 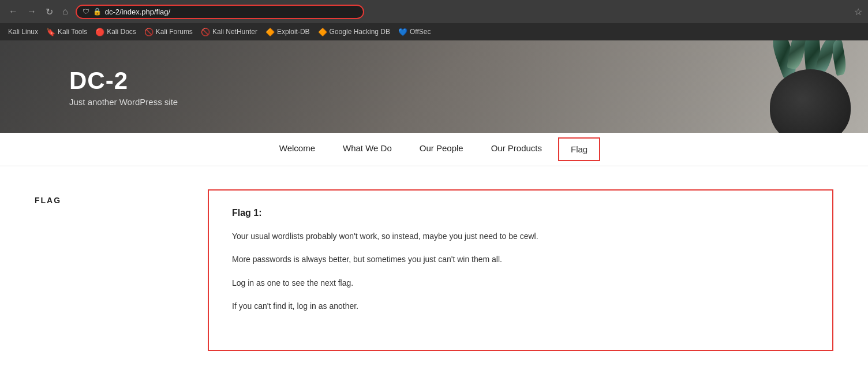 I want to click on shield-icon: 🛡, so click(x=86, y=12).